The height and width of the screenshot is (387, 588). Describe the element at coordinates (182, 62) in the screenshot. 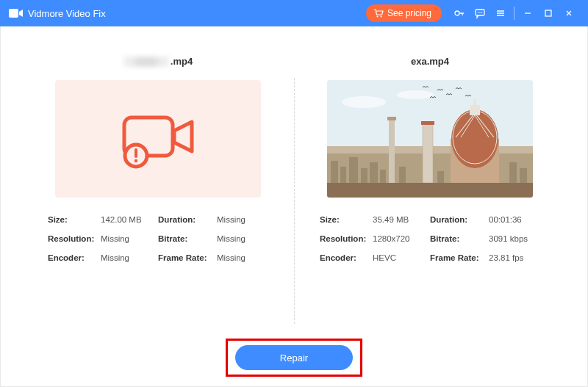

I see `broken-filename-suffix: .mp4` at that location.